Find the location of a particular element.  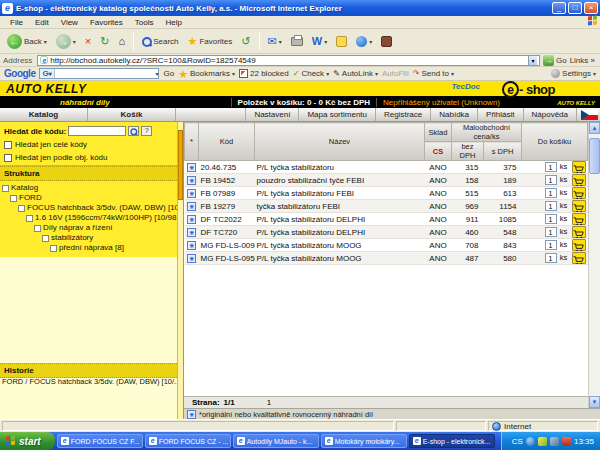

tray-antivirus-icon is located at coordinates (542, 442).